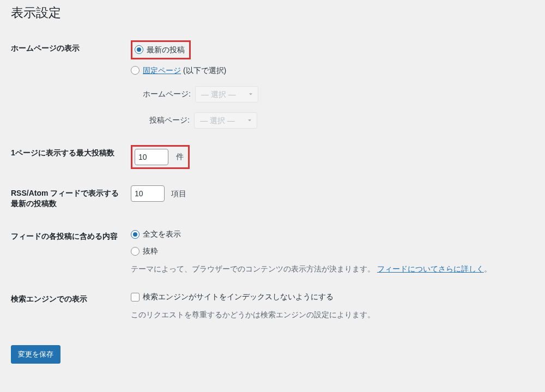 Image resolution: width=545 pixels, height=392 pixels. What do you see at coordinates (135, 297) in the screenshot?
I see `search-engine-checkbox` at bounding box center [135, 297].